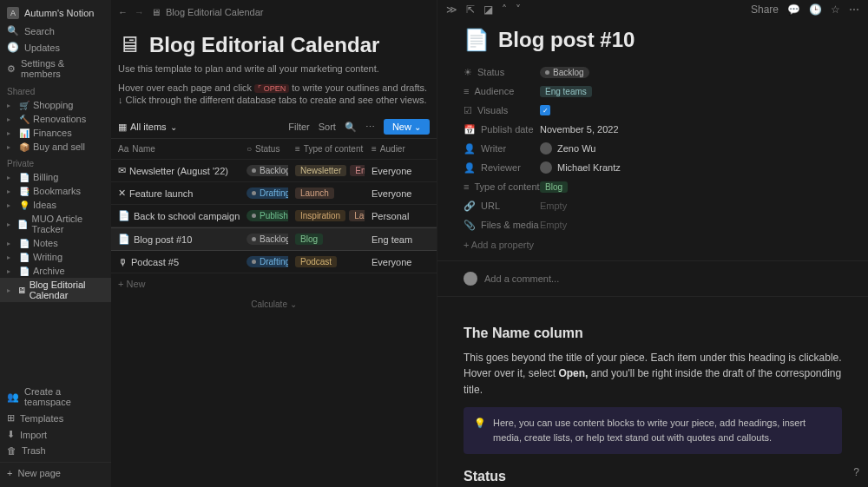 The image size is (868, 487). Describe the element at coordinates (793, 10) in the screenshot. I see `comments-icon: 💬` at that location.